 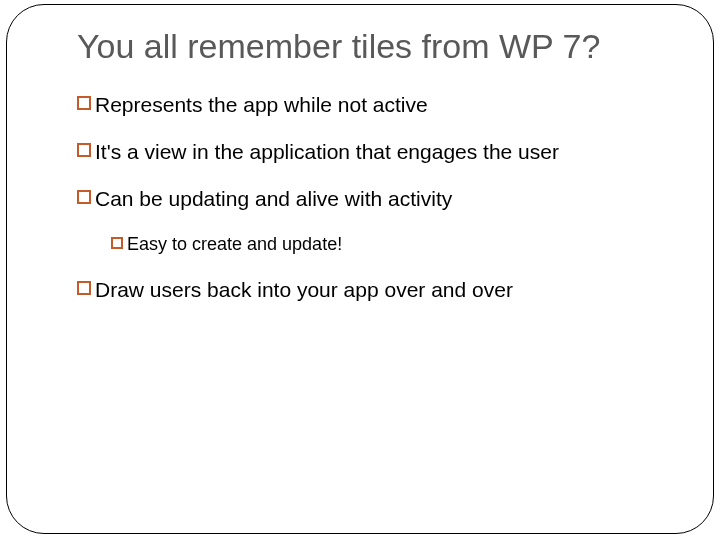 I want to click on slide-title: You all remember tiles from WP 7?, so click(x=360, y=46).